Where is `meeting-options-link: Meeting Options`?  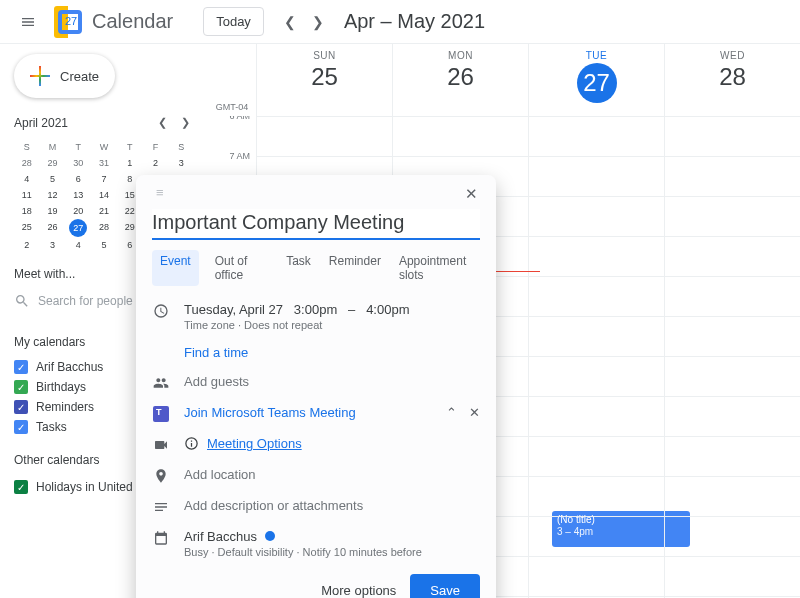 meeting-options-link: Meeting Options is located at coordinates (254, 444).